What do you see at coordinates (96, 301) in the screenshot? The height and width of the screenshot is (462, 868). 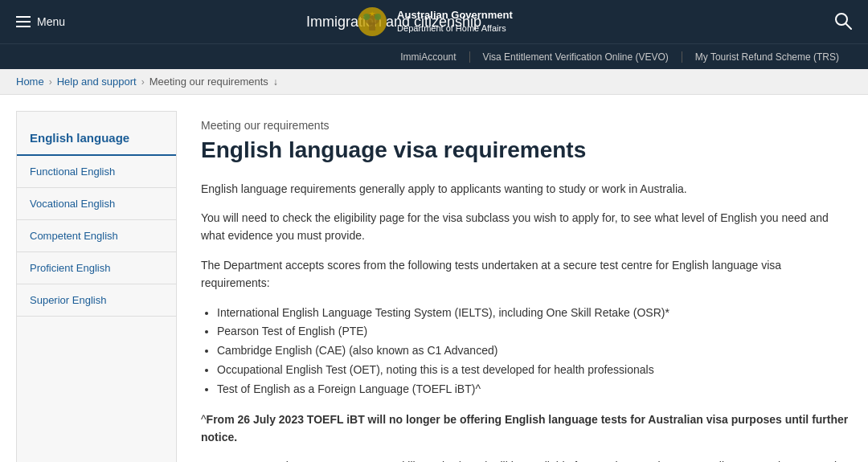 I see `sidebar-item-superior-english: Superior English` at bounding box center [96, 301].